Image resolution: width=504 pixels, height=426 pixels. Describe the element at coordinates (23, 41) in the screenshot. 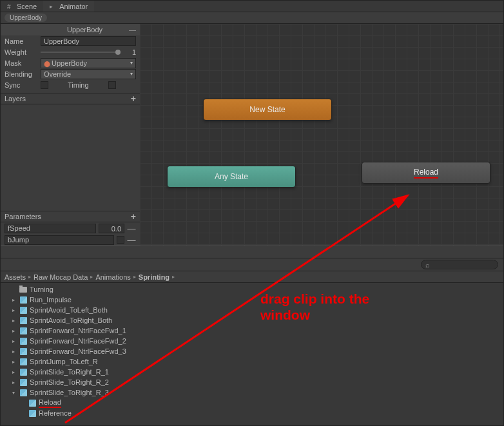

I see `name-label: Name` at that location.